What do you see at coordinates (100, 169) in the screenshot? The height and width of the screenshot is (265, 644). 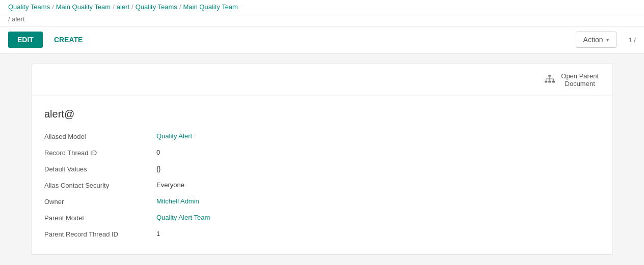 I see `field-label-default-values: Default Values` at bounding box center [100, 169].